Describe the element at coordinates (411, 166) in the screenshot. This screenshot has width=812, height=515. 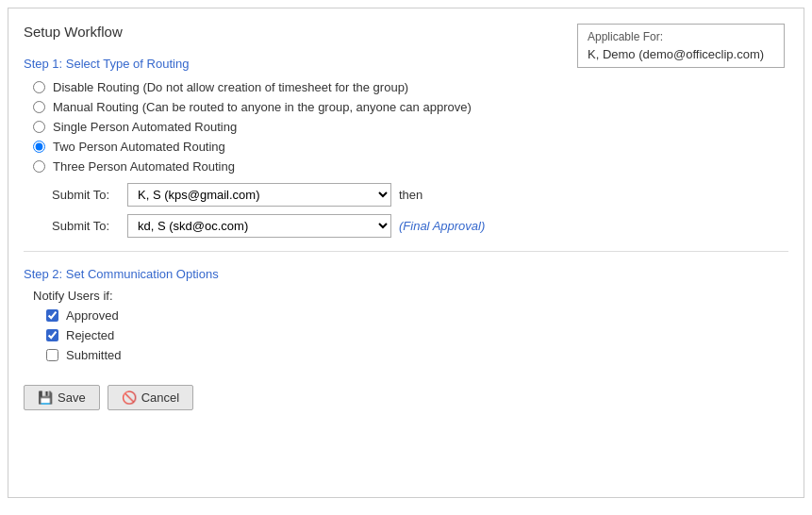
I see `radio-item-three: Three Person Automated Routing` at that location.